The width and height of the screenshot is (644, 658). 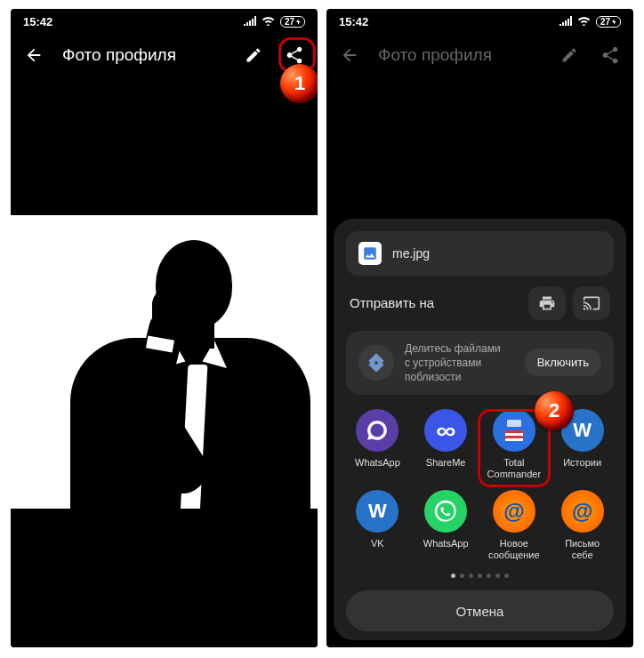 What do you see at coordinates (582, 550) in the screenshot?
I see `app-label: Письмо себе` at bounding box center [582, 550].